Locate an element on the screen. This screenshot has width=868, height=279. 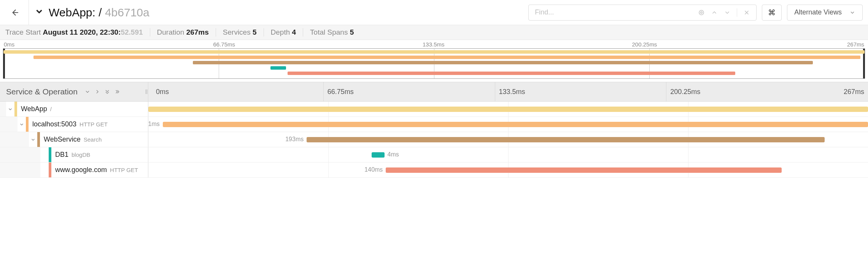
span-row: WebServiceSearch193ms is located at coordinates (434, 140).